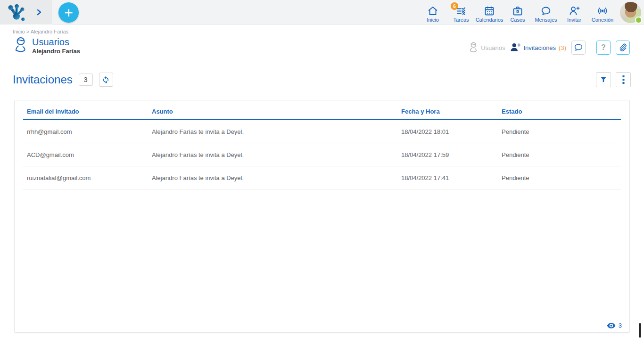 The width and height of the screenshot is (644, 362). Describe the element at coordinates (493, 48) in the screenshot. I see `tab-usuarios-label: Usuarios` at that location.